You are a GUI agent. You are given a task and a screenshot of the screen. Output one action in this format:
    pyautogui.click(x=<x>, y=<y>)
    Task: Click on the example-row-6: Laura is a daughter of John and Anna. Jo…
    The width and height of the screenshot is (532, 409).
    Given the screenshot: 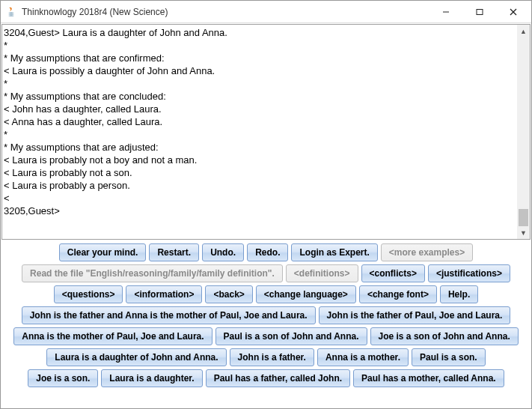 What is the action you would take?
    pyautogui.click(x=266, y=357)
    